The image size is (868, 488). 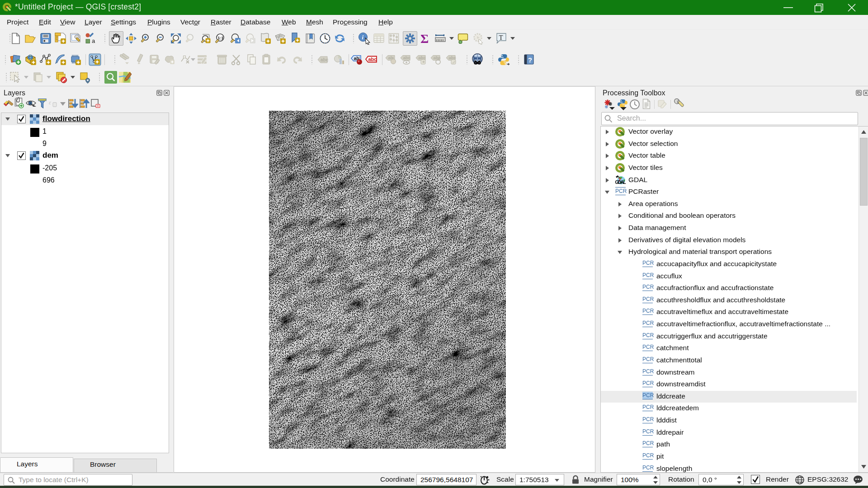 What do you see at coordinates (621, 183) in the screenshot?
I see `svg-text: GDAL` at bounding box center [621, 183].